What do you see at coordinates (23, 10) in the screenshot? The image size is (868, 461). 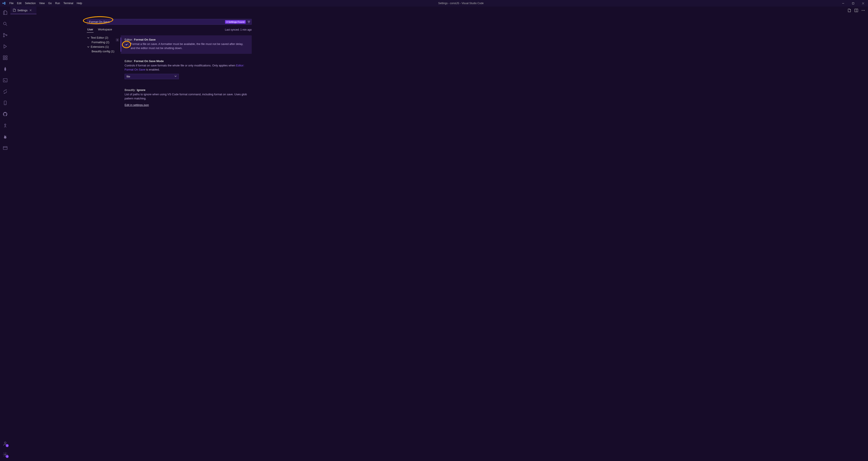 I see `tab-label: Settings` at bounding box center [23, 10].